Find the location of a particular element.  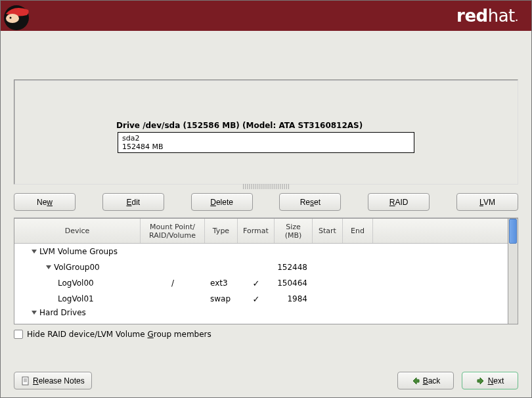

table-row: VolGroup00 152448 is located at coordinates (261, 267).